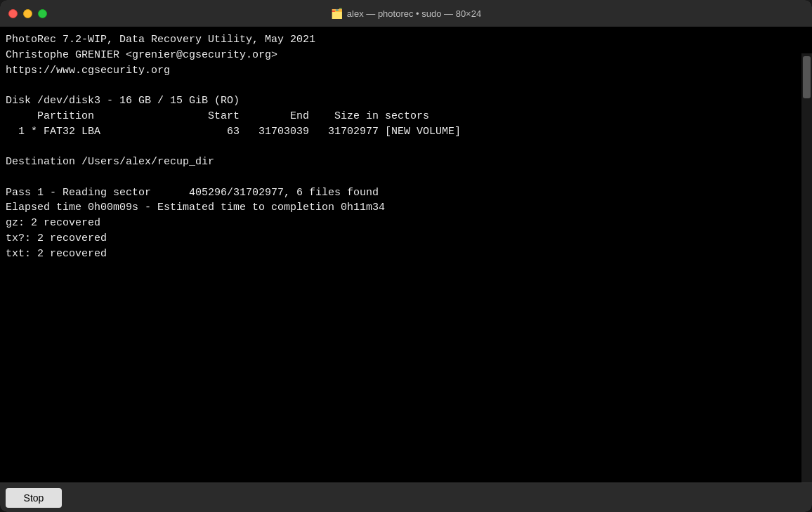 This screenshot has height=512, width=812. What do you see at coordinates (400, 162) in the screenshot?
I see `terminal-line: Destination /Users/alex/recup_dir` at bounding box center [400, 162].